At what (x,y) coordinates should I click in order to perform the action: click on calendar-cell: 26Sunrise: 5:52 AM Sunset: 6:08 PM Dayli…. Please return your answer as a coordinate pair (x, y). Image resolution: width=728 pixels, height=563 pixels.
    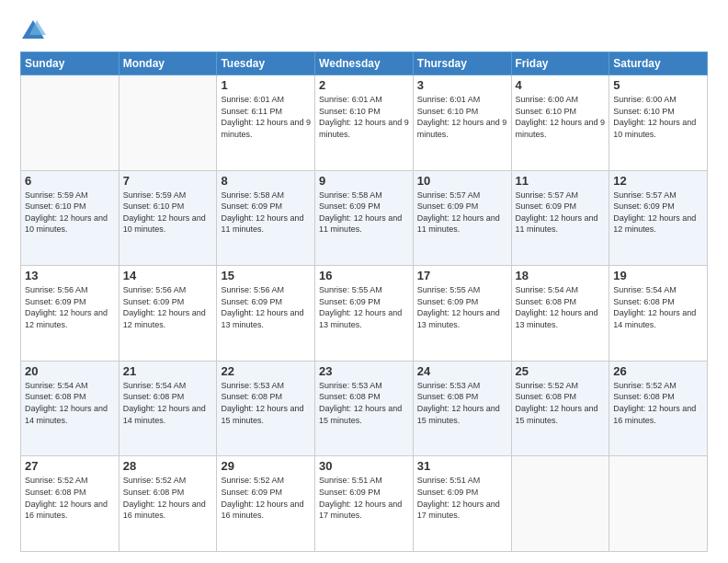
    Looking at the image, I should click on (658, 408).